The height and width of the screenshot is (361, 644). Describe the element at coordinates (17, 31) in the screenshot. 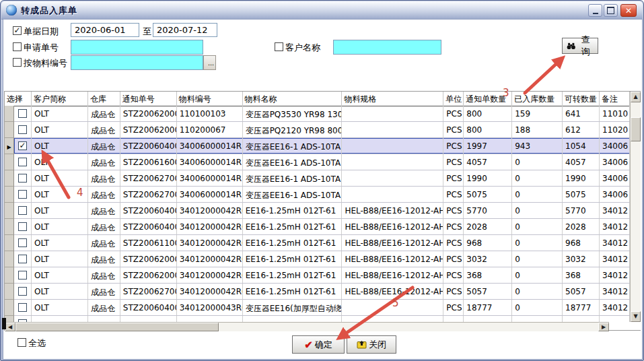

I see `date-filter-checkbox` at that location.